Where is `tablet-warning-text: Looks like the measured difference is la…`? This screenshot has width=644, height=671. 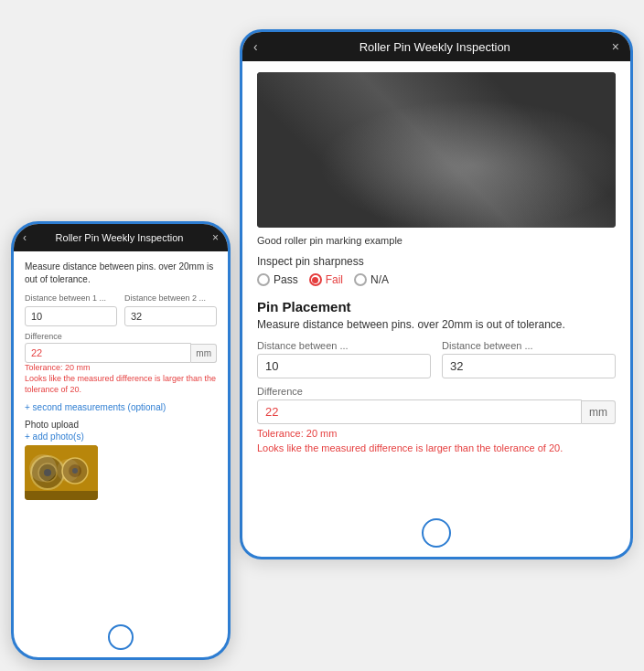
tablet-warning-text: Looks like the measured difference is la… is located at coordinates (436, 448).